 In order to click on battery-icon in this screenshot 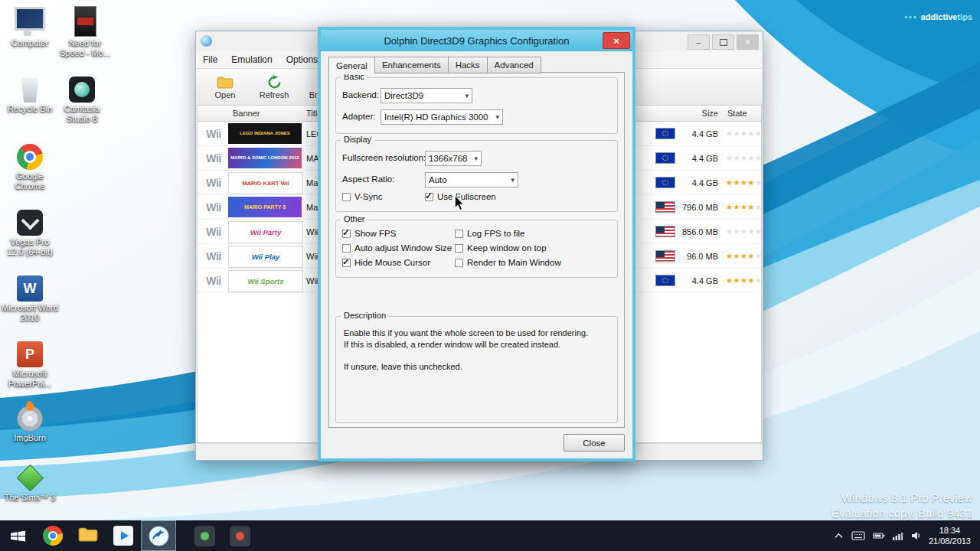, I will do `click(879, 536)`.